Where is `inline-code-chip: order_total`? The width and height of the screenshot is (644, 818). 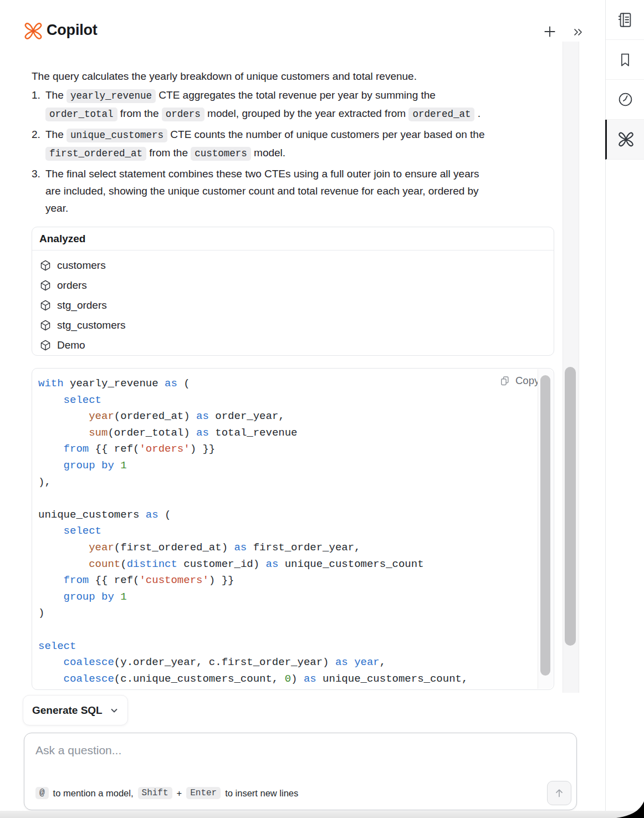 inline-code-chip: order_total is located at coordinates (81, 114).